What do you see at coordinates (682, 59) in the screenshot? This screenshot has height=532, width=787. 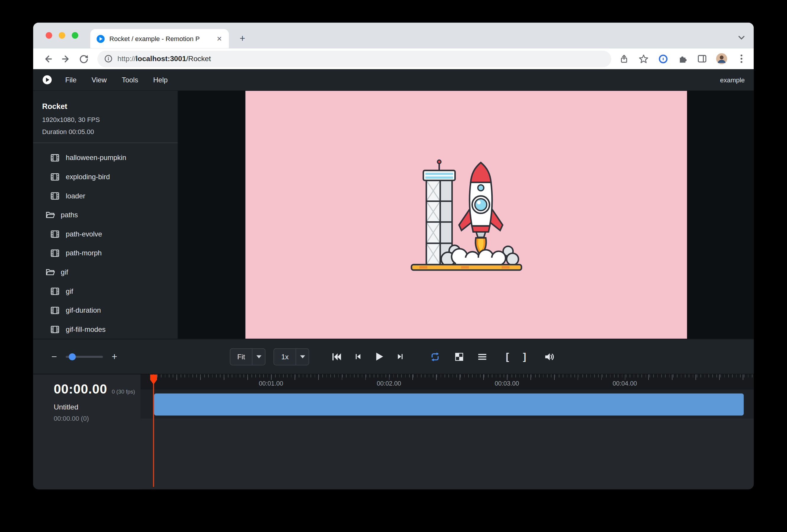 I see `extensions-puzzle-icon` at bounding box center [682, 59].